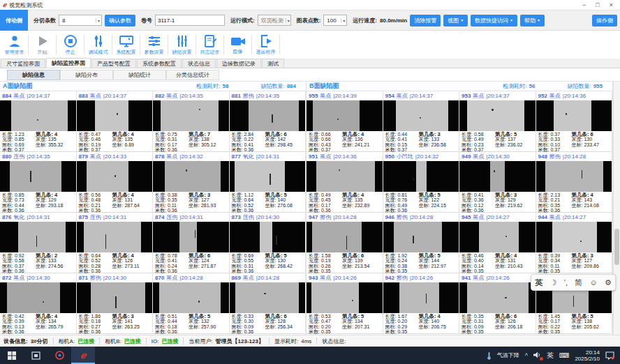 The image size is (620, 364). Describe the element at coordinates (239, 63) in the screenshot. I see `tab-6: 边缘数据记录` at that location.